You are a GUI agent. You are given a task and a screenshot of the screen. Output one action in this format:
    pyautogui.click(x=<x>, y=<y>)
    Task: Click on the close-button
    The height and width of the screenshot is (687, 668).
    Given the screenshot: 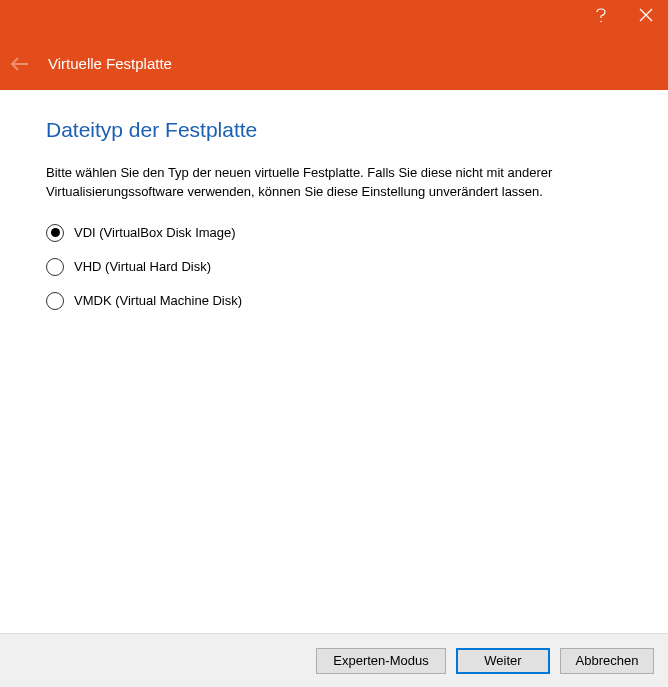 What is the action you would take?
    pyautogui.click(x=646, y=15)
    